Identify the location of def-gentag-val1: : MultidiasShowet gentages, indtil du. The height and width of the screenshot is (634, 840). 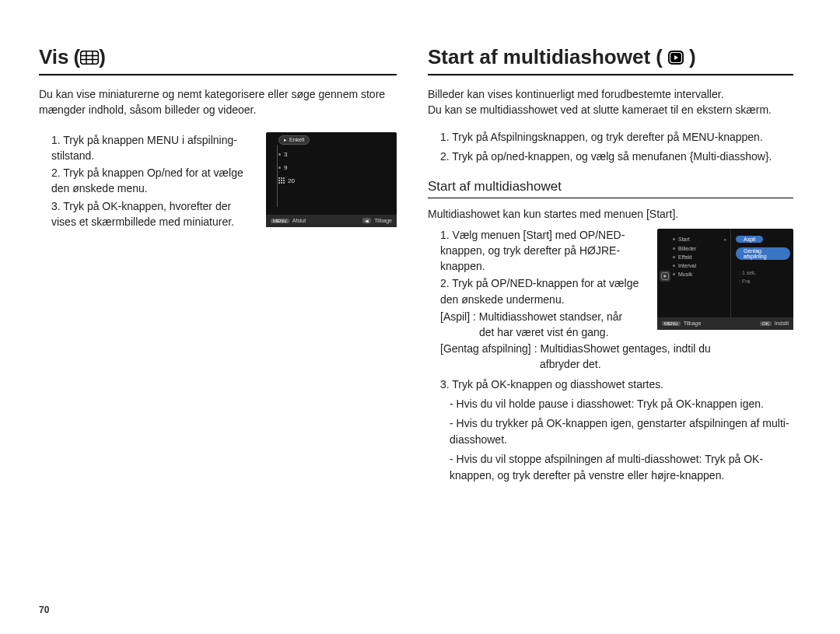
(622, 349).